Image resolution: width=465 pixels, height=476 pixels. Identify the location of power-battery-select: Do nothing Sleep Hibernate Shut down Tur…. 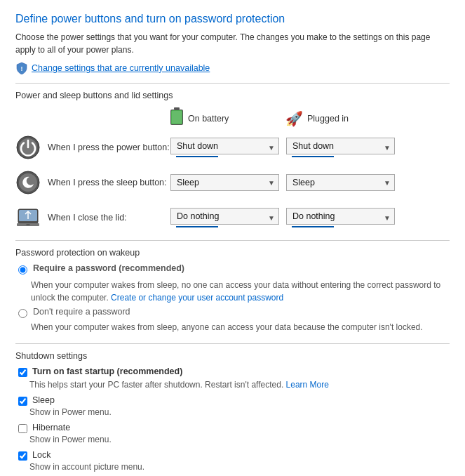
(224, 146).